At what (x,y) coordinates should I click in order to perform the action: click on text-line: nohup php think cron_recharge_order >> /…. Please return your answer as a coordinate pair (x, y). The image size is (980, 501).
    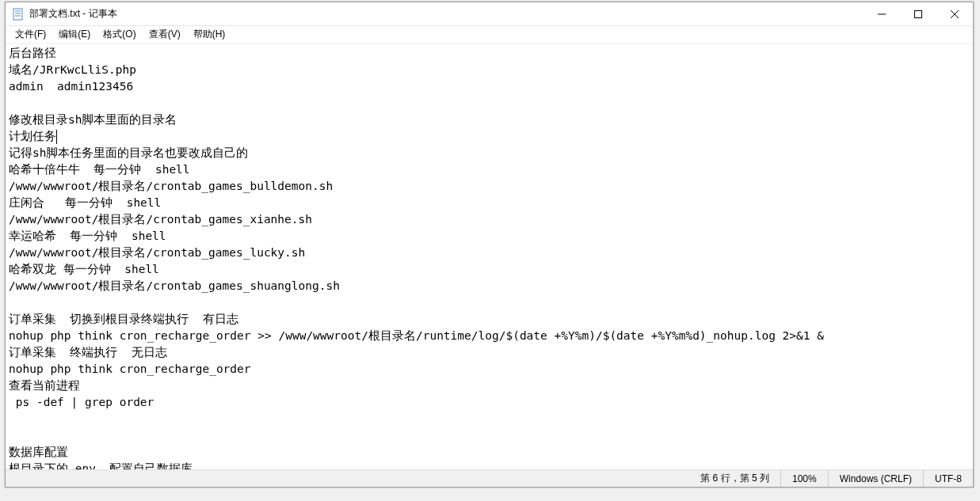
    Looking at the image, I should click on (417, 336).